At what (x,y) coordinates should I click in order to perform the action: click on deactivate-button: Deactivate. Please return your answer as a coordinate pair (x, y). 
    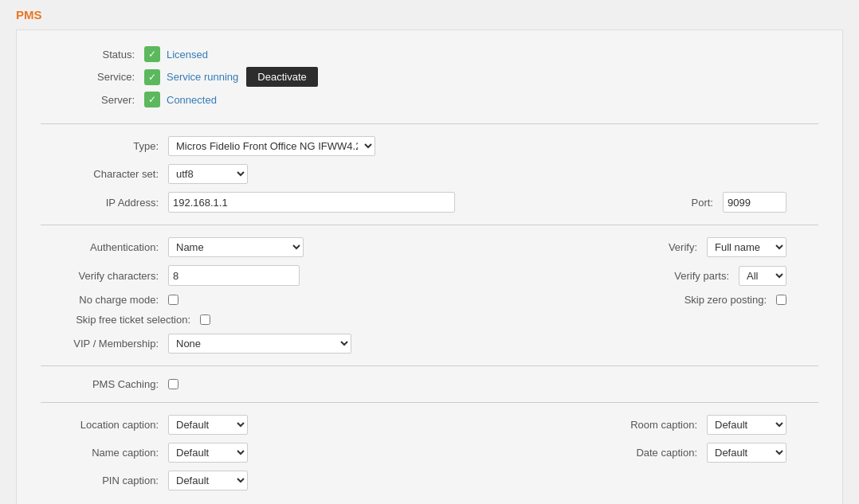
    Looking at the image, I should click on (282, 76).